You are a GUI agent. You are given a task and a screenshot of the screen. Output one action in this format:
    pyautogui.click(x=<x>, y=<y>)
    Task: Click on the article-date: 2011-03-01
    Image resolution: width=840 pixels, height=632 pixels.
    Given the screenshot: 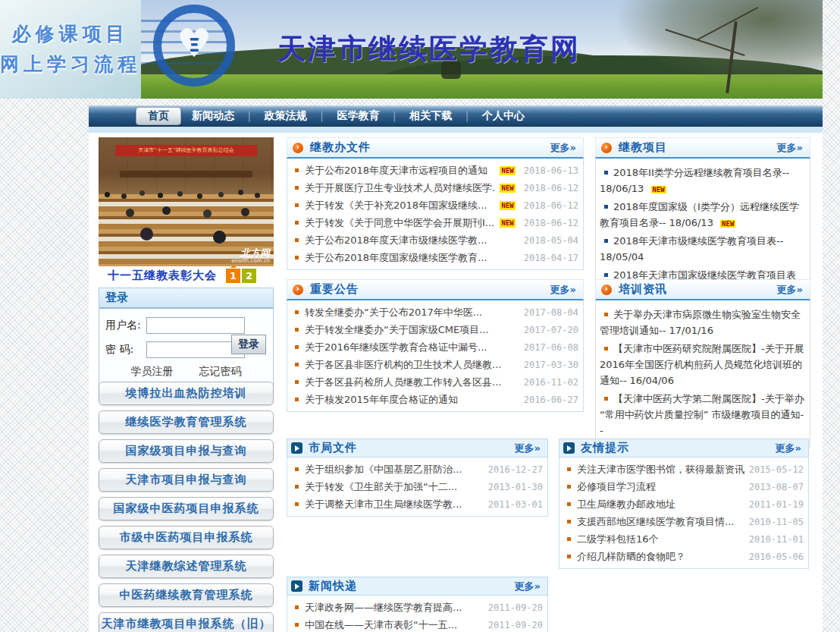 What is the action you would take?
    pyautogui.click(x=513, y=505)
    